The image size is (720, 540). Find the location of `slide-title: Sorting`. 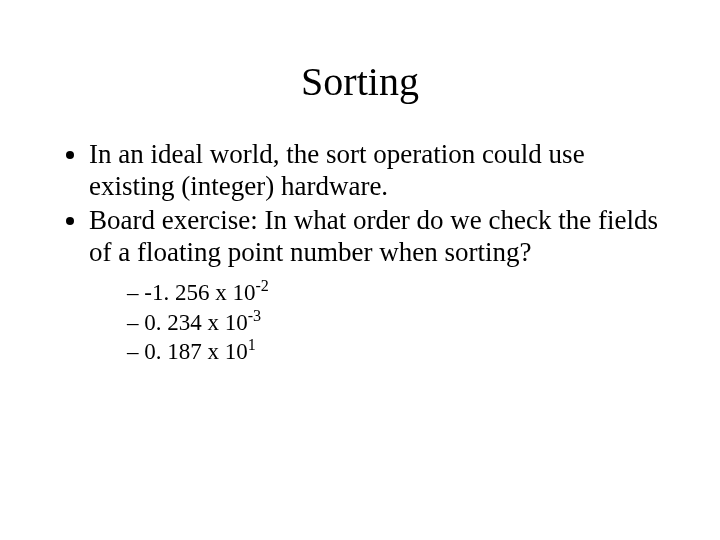

slide-title: Sorting is located at coordinates (360, 82).